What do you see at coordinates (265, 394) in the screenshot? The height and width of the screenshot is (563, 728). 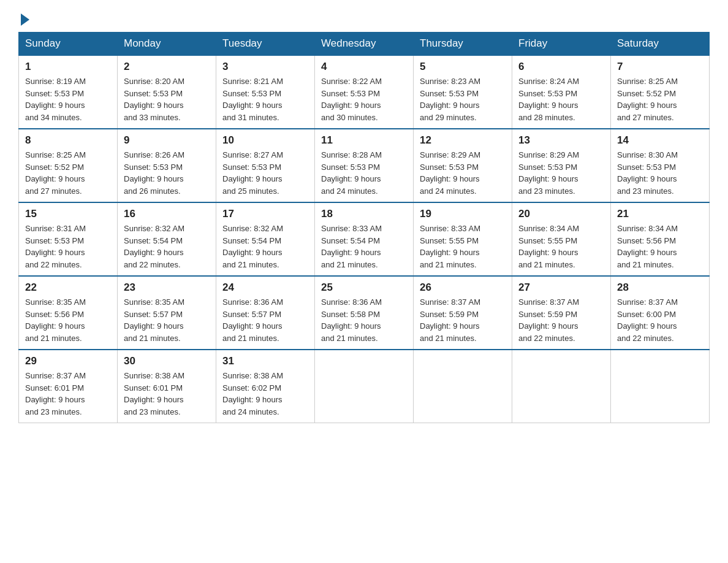 I see `day-info: Sunrise: 8:38 AM Sunset: 6:02 PM Dayligh…` at bounding box center [265, 394].